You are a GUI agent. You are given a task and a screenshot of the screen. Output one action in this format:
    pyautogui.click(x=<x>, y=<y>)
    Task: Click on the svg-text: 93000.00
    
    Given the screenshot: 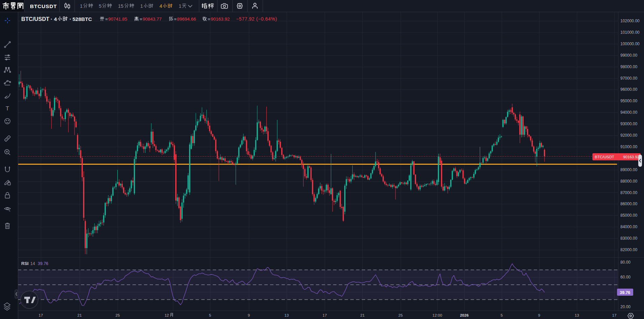 What is the action you would take?
    pyautogui.click(x=629, y=124)
    